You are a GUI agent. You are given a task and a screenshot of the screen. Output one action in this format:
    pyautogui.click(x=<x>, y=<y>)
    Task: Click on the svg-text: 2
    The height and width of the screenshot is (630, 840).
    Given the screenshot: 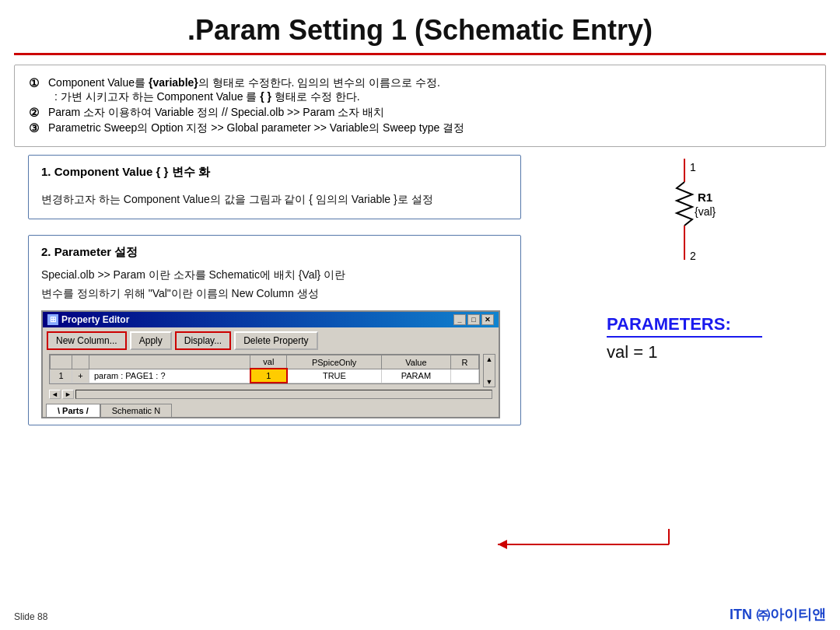 What is the action you would take?
    pyautogui.click(x=693, y=256)
    